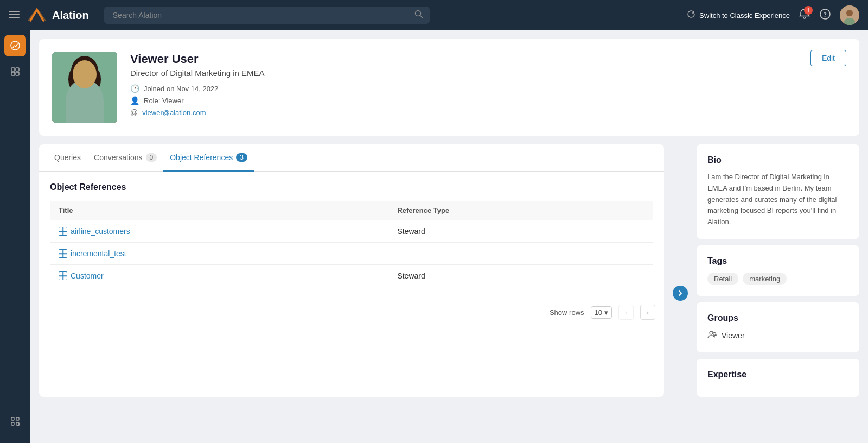 The width and height of the screenshot is (868, 443). I want to click on prev-page-button: ‹, so click(626, 312).